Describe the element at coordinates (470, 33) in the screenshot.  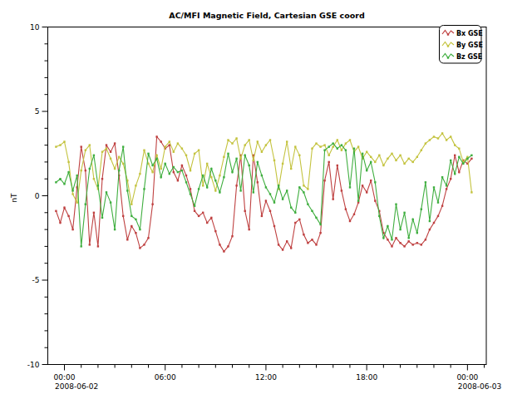
I see `legend-label-bx-gse: Bx GSE` at that location.